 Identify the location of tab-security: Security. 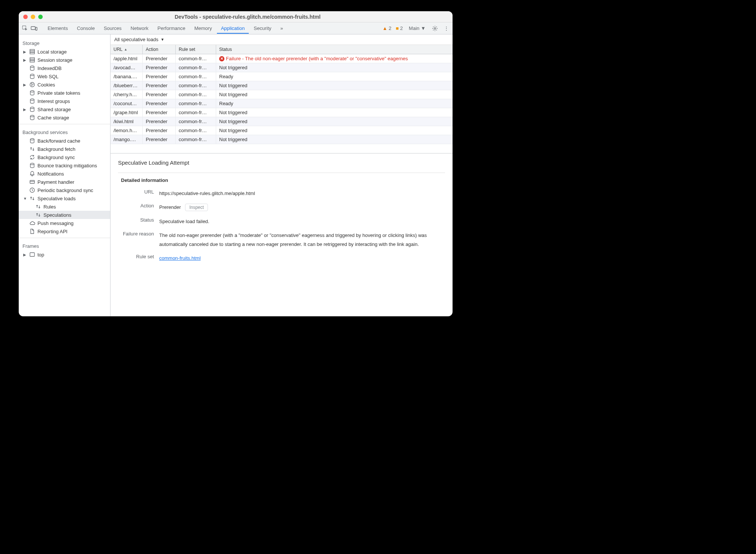
(262, 28).